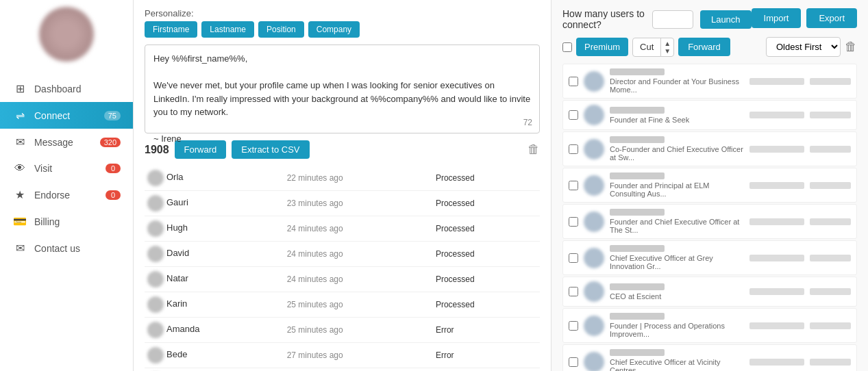 The width and height of the screenshot is (868, 371). I want to click on sidebar-label-message: Message, so click(67, 142).